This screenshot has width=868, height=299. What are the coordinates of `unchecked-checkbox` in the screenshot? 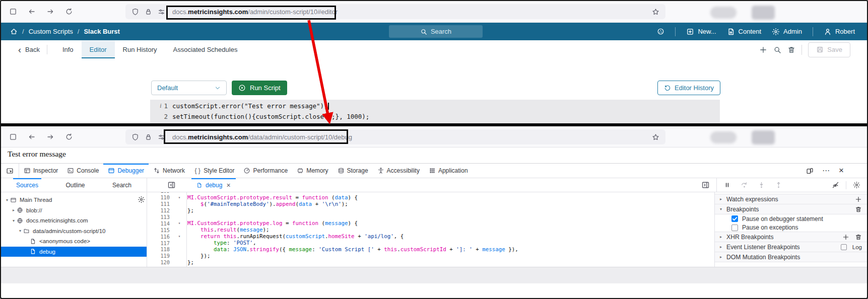 It's located at (735, 228).